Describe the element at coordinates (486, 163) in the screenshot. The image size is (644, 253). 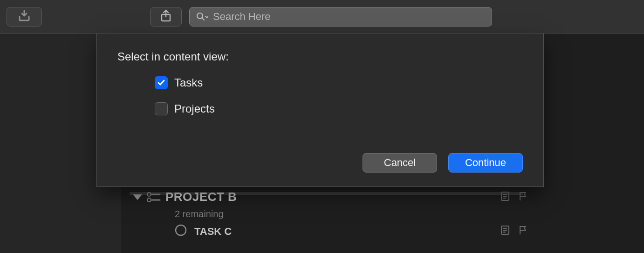
I see `continue-button: Continue` at that location.